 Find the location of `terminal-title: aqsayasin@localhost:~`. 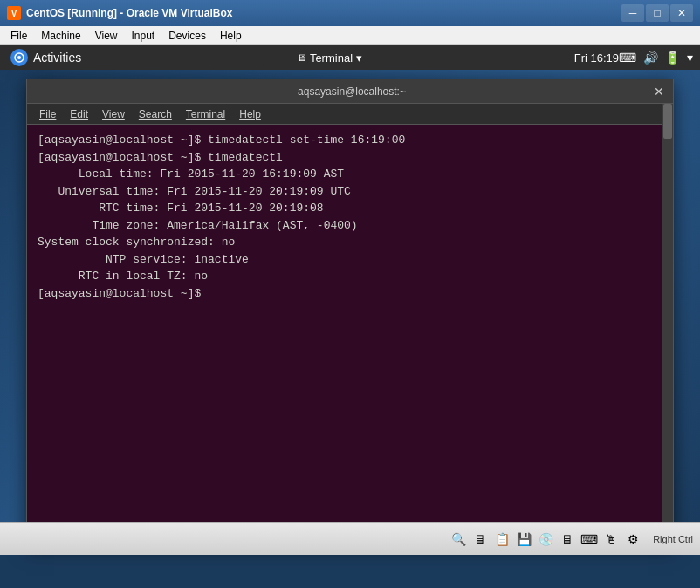

terminal-title: aqsayasin@localhost:~ is located at coordinates (352, 92).